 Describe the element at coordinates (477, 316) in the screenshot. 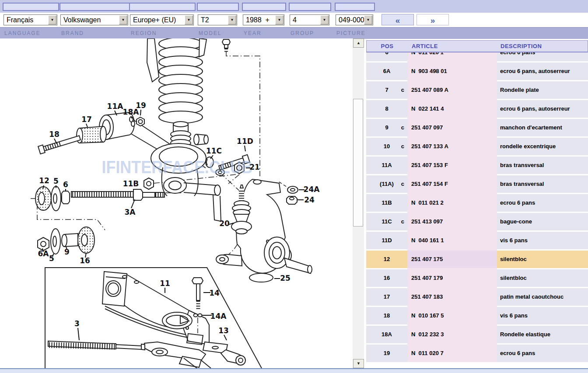

I see `table-row: 18N 010 167 5vis 6 pans` at that location.